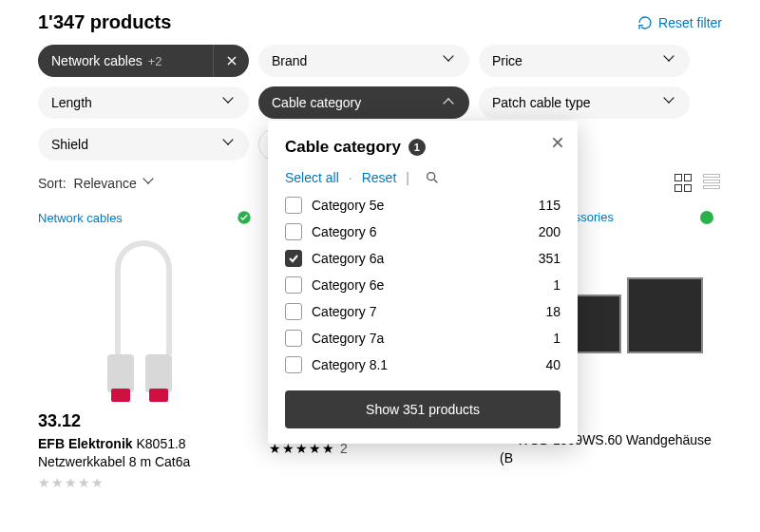 The height and width of the screenshot is (532, 760). I want to click on option-label: Category 7a, so click(348, 338).